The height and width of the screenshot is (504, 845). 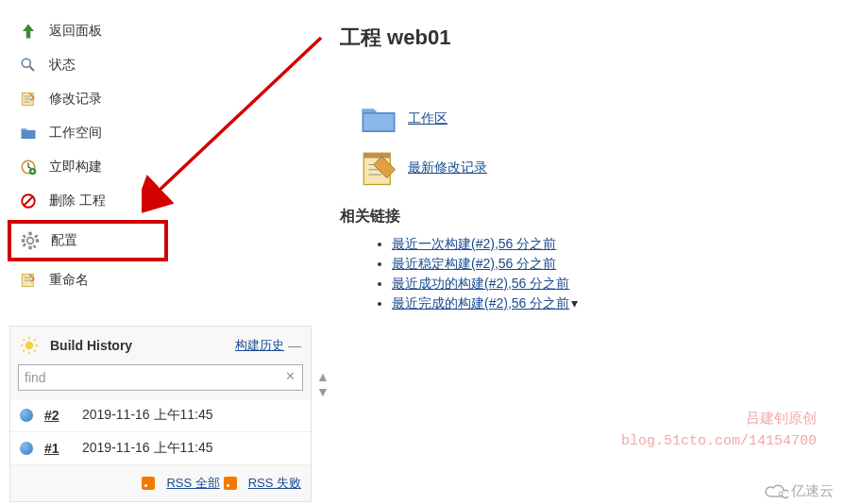 I want to click on recent-changes-link: 最新修改记录, so click(x=448, y=168).